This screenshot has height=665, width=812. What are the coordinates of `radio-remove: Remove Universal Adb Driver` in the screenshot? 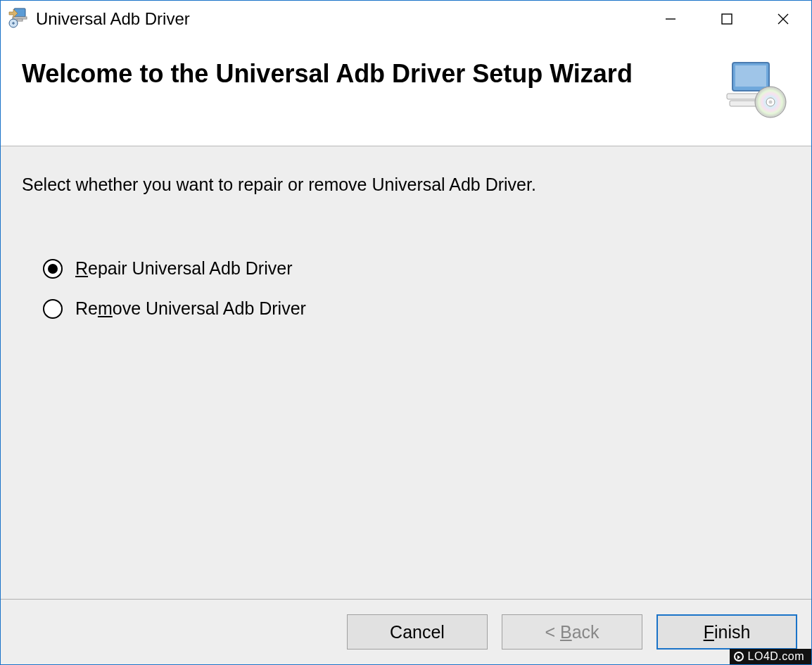 It's located at (417, 308).